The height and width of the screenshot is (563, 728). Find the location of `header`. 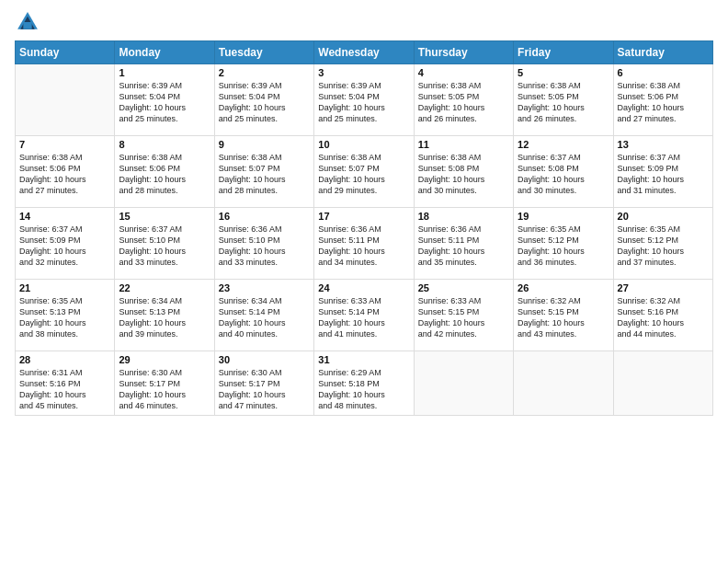

header is located at coordinates (364, 22).